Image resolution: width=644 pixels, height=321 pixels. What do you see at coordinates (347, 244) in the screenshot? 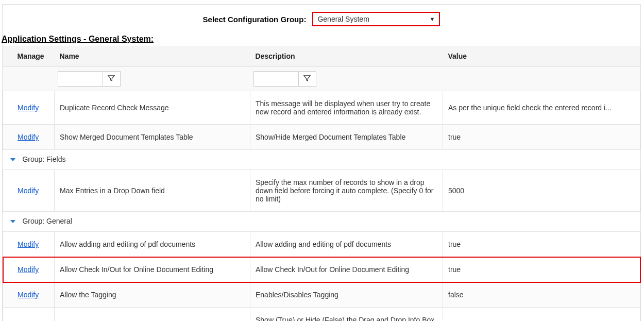
I see `cell-description: Allow adding and editing of pdf document…` at bounding box center [347, 244].